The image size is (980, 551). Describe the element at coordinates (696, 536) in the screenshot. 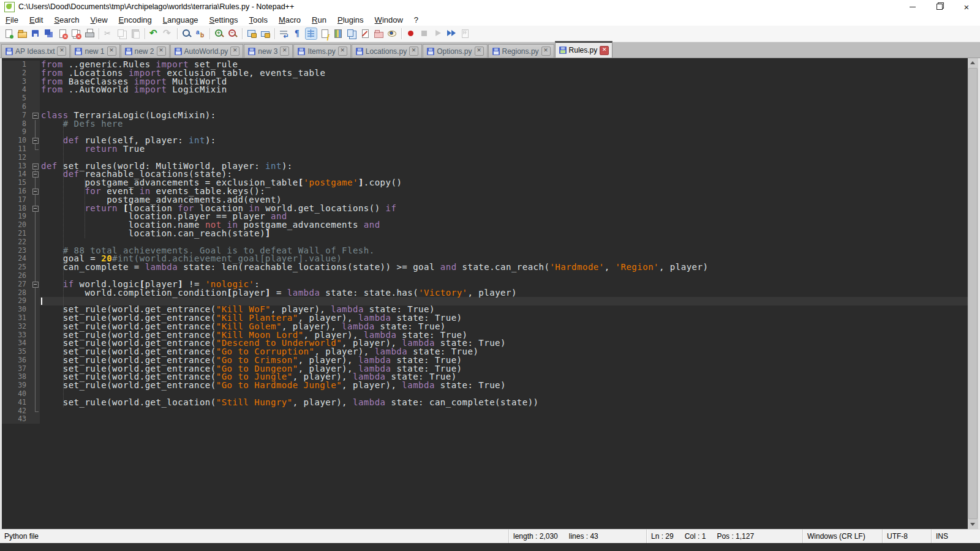

I see `status-col: Col : 1` at that location.